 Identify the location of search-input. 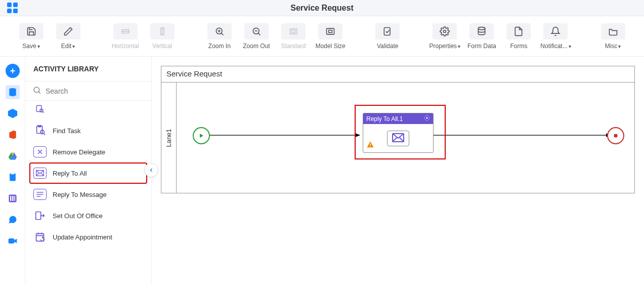
(95, 91).